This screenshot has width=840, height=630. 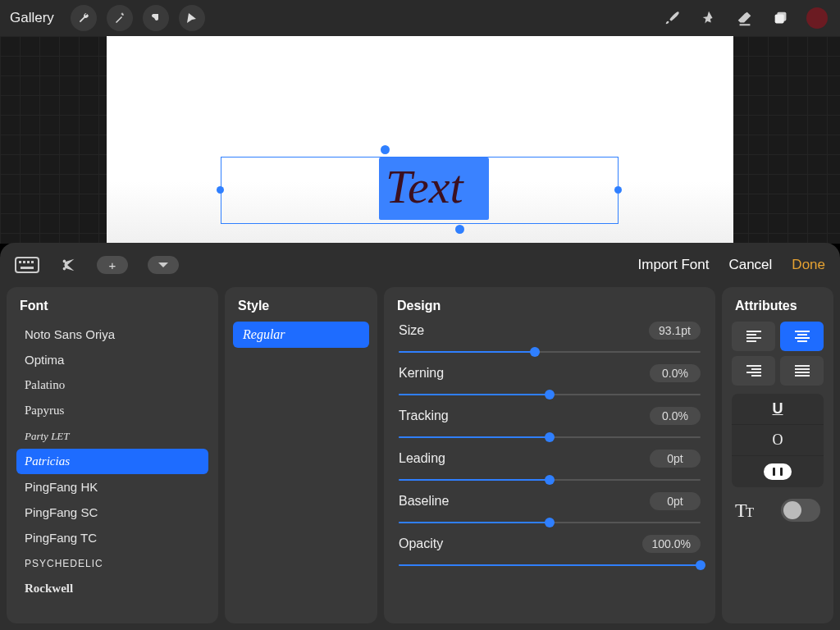 I want to click on handle-bottom, so click(x=459, y=230).